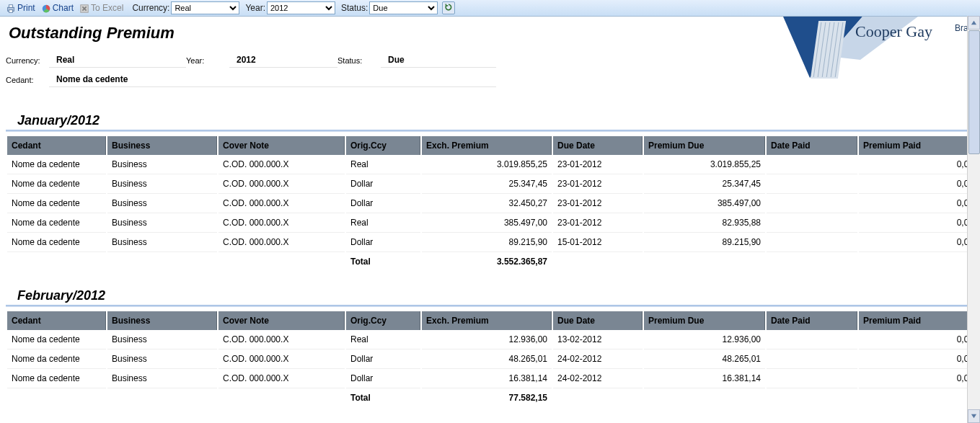 This screenshot has height=423, width=980. Describe the element at coordinates (151, 8) in the screenshot. I see `currency-select-label: Currency:` at that location.